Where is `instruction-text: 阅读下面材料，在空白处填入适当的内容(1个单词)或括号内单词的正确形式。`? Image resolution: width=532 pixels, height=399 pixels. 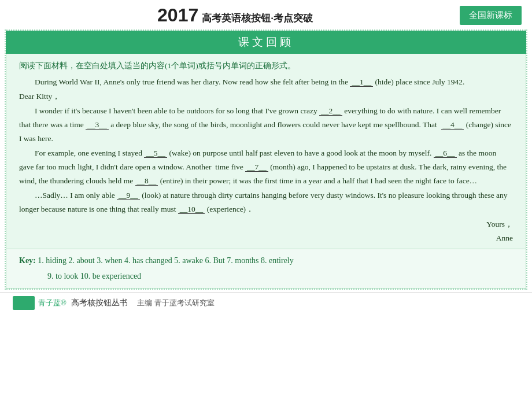 instruction-text: 阅读下面材料，在空白处填入适当的内容(1个单词)或括号内单词的正确形式。 is located at coordinates (266, 66).